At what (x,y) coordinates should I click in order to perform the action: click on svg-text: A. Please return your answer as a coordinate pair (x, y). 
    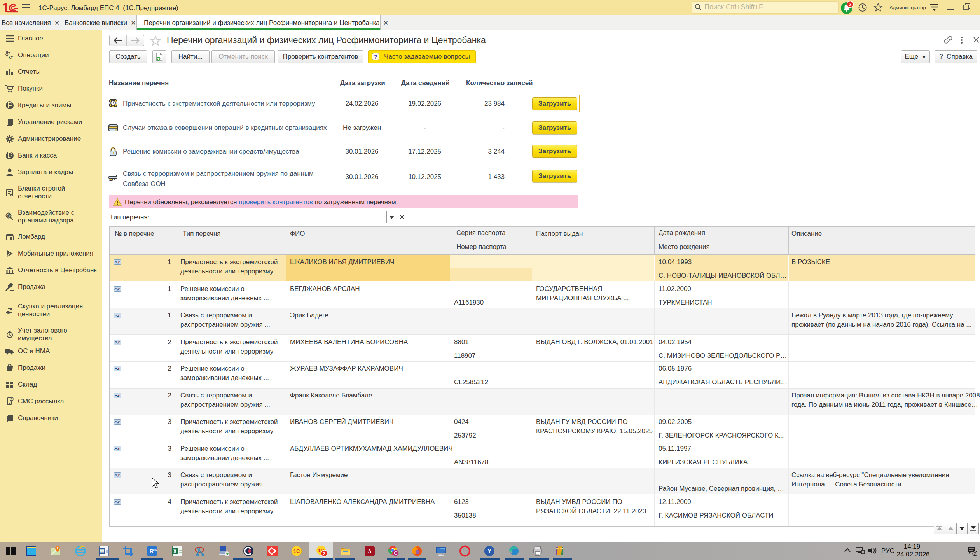
    Looking at the image, I should click on (370, 551).